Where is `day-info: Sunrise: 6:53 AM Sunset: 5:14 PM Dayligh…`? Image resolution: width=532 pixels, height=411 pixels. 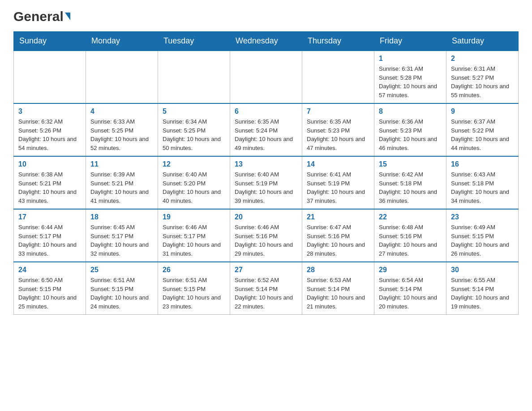
day-info: Sunrise: 6:53 AM Sunset: 5:14 PM Dayligh… is located at coordinates (338, 293).